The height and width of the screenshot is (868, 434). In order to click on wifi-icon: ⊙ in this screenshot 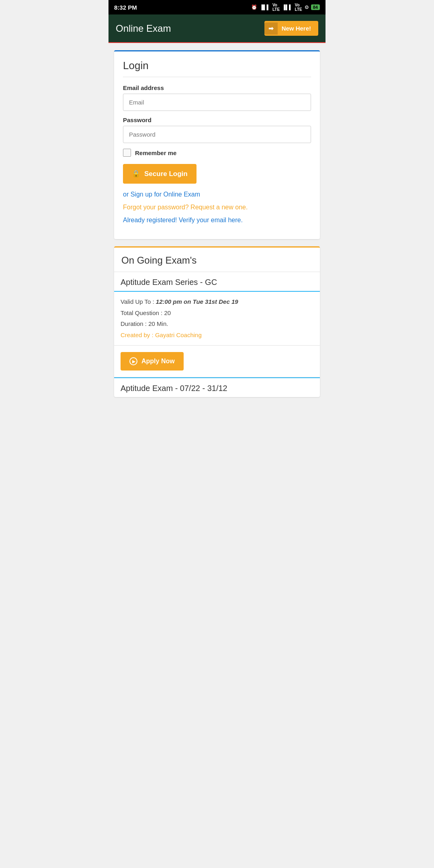, I will do `click(307, 7)`.